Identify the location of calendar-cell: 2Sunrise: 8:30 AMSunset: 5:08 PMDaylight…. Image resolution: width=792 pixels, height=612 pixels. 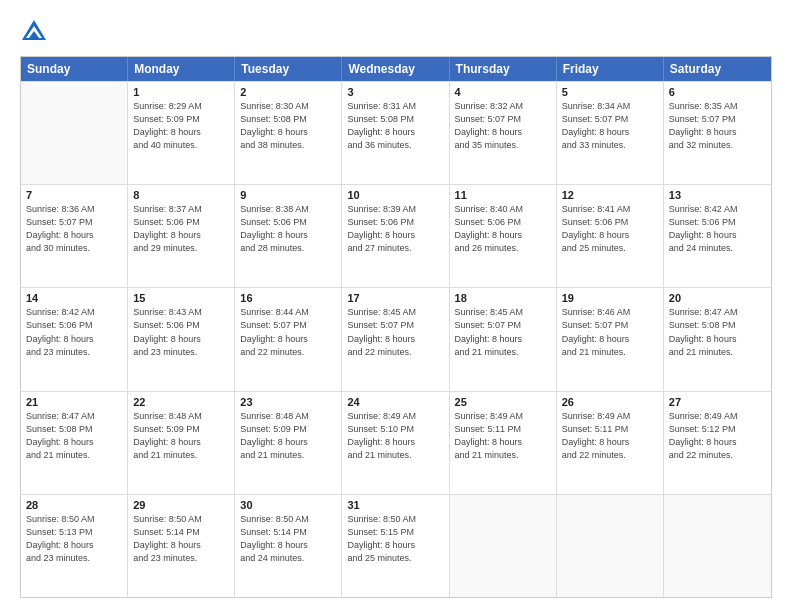
(288, 133).